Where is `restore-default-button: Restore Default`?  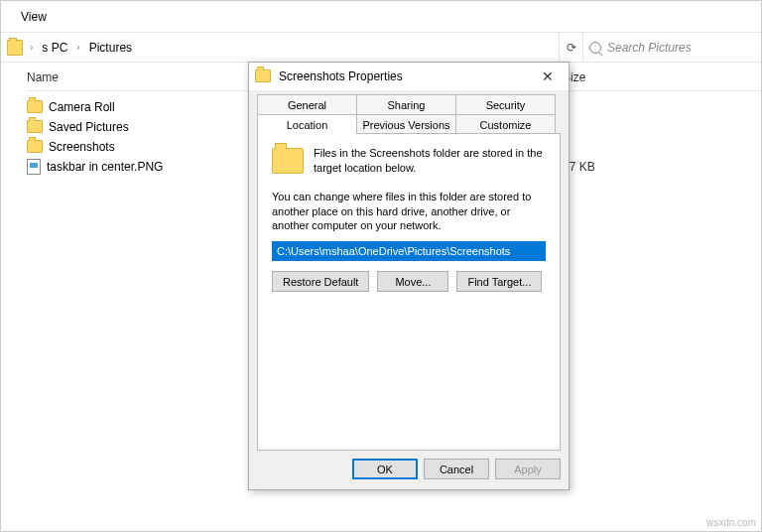 restore-default-button: Restore Default is located at coordinates (320, 282).